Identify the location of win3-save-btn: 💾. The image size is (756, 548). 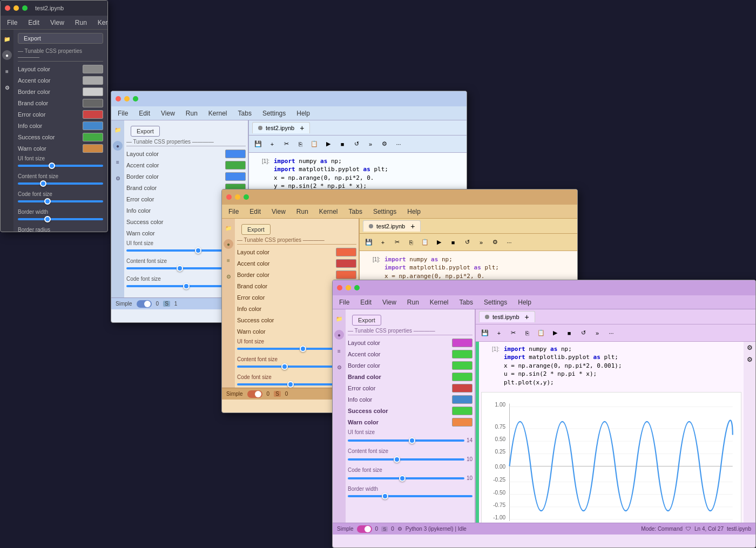
(369, 242).